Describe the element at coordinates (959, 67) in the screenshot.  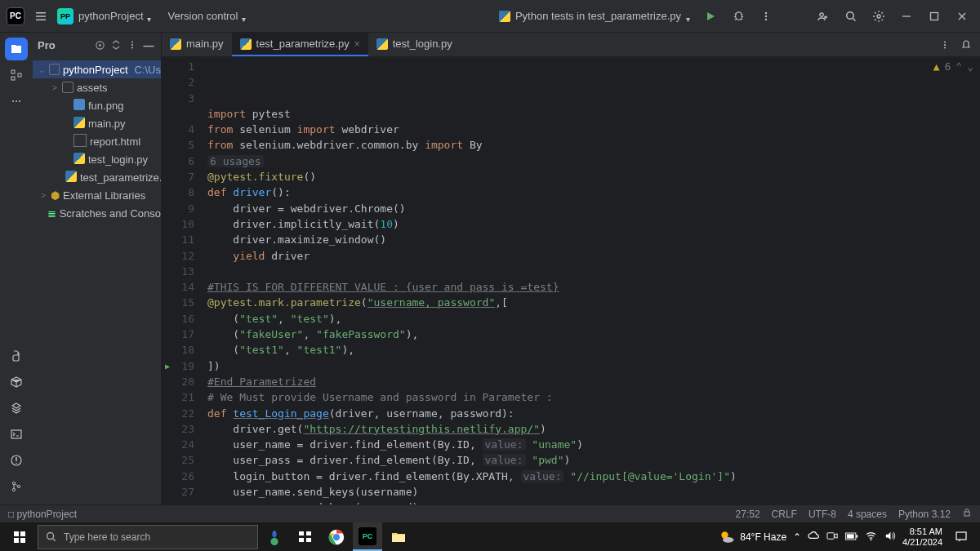
I see `chevron-up-icon: ⌃` at that location.